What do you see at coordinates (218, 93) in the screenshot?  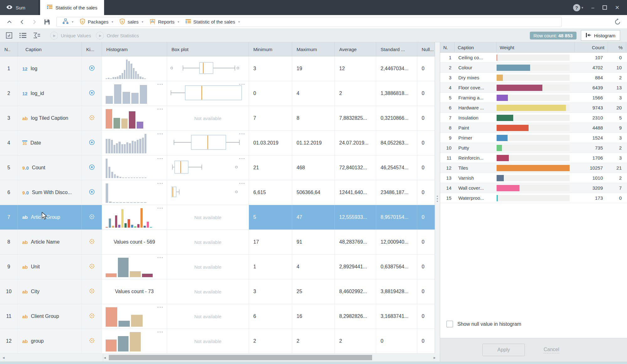 I see `table-row-log-id: 212log_id······0421,3886818...0` at bounding box center [218, 93].